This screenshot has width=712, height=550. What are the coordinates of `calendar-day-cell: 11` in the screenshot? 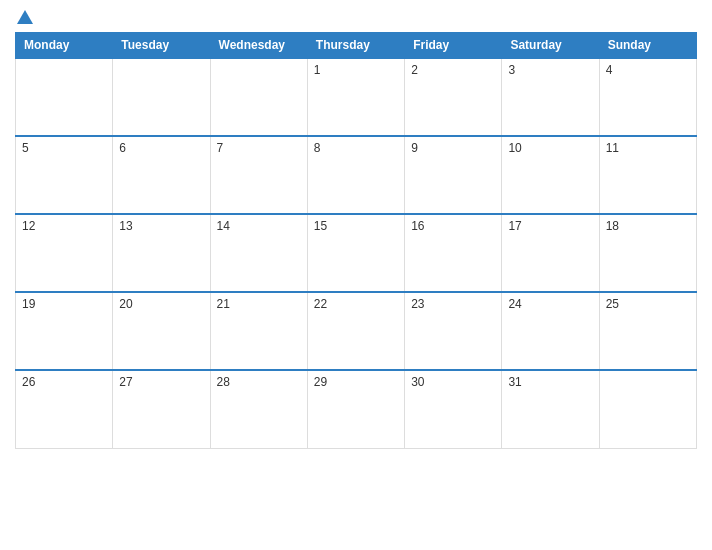 It's located at (648, 175).